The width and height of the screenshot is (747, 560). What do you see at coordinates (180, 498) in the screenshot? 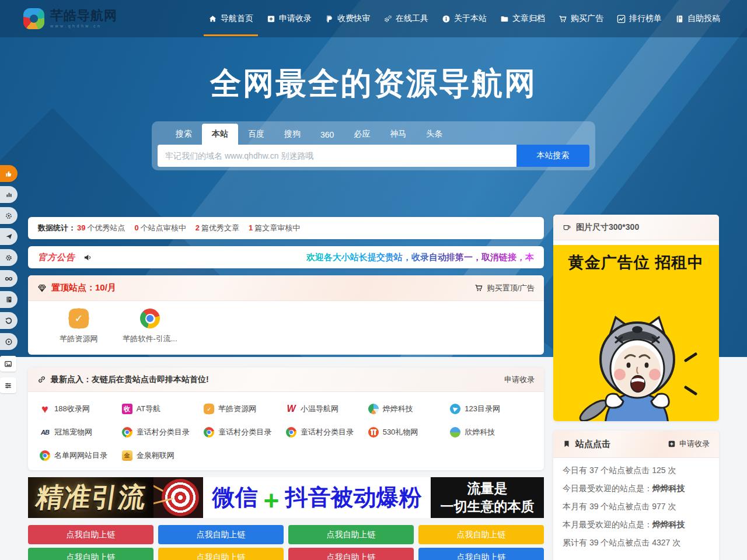
I see `dartboard-icon` at bounding box center [180, 498].